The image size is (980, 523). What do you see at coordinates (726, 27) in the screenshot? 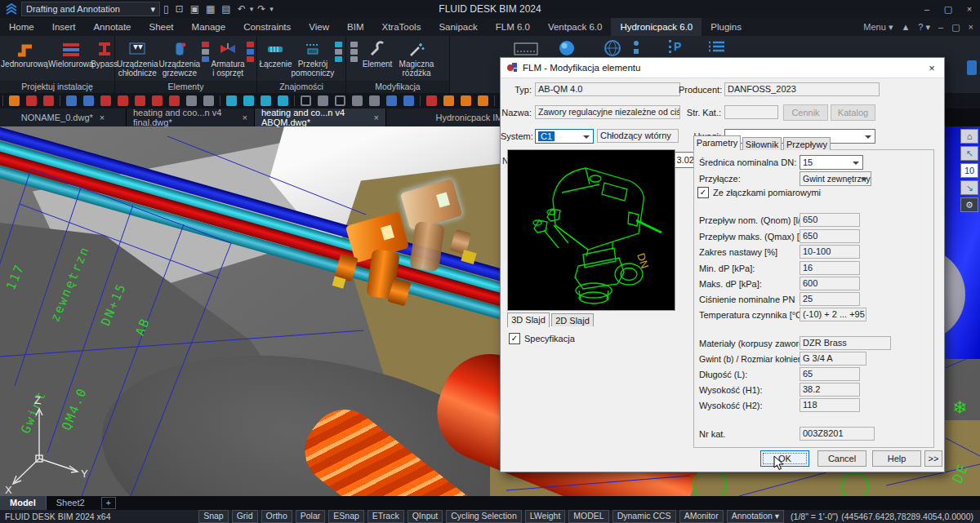
I see `tab-plugins: Plugins` at bounding box center [726, 27].